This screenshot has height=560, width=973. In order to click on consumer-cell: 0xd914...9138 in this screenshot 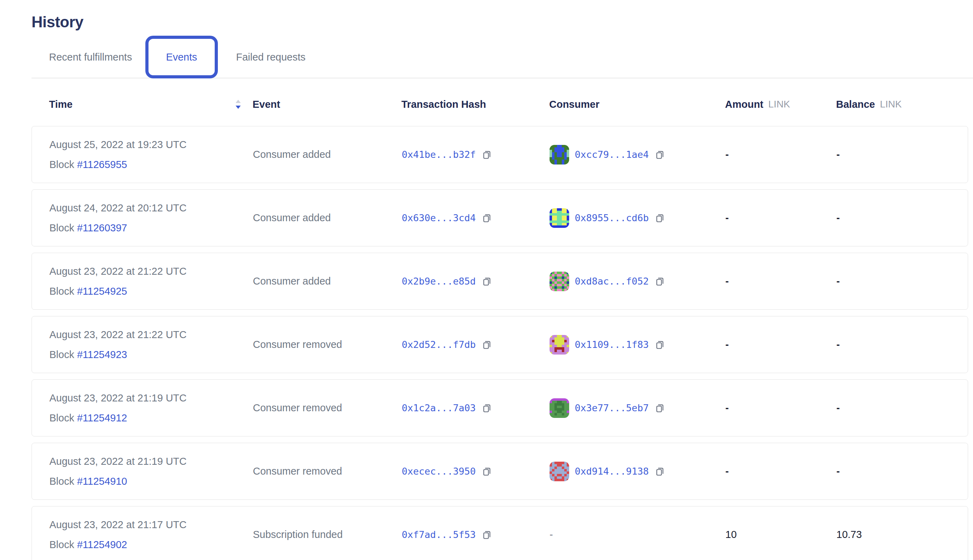, I will do `click(637, 472)`.